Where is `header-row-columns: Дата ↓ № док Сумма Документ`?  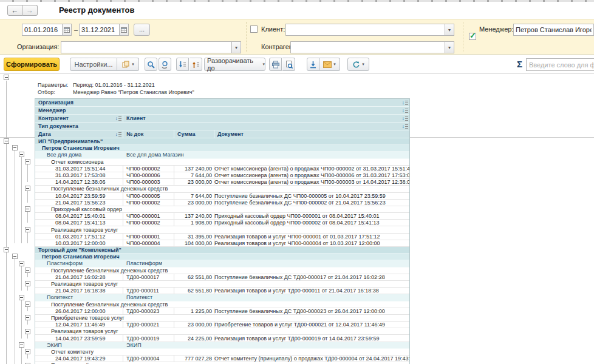
header-row-columns: Дата ↓ № док Сумма Документ is located at coordinates (222, 135).